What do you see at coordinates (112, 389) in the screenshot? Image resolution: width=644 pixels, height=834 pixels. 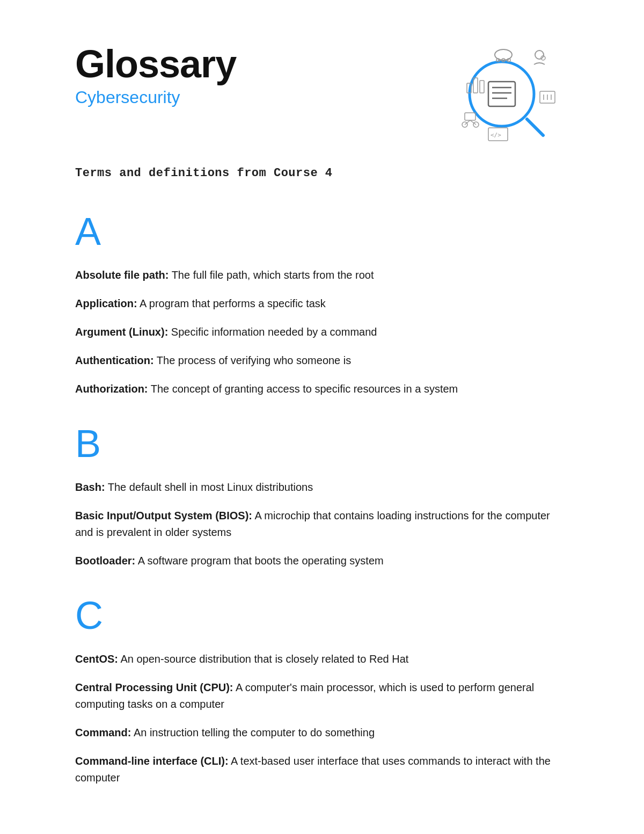 I see `term-name: Authorization:` at bounding box center [112, 389].